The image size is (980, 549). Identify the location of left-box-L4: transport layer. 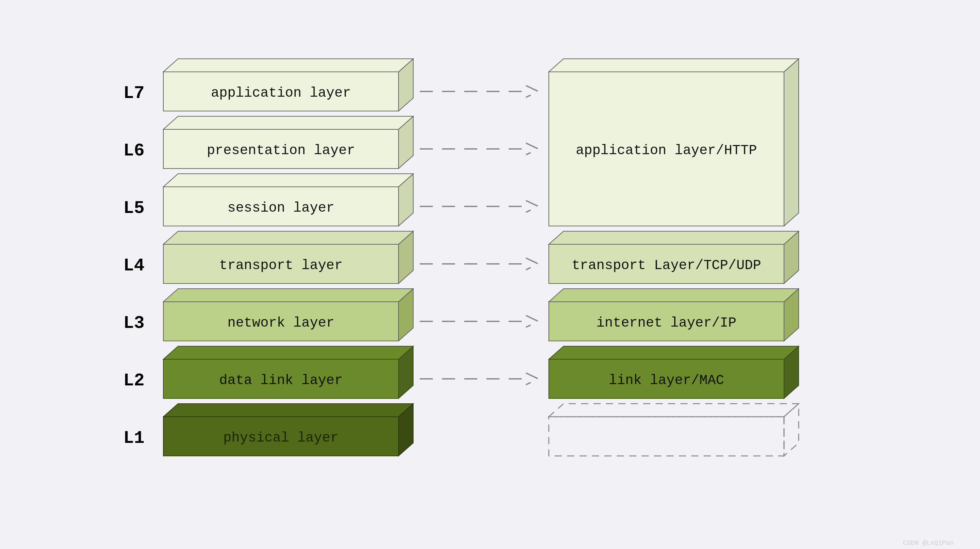
(288, 257).